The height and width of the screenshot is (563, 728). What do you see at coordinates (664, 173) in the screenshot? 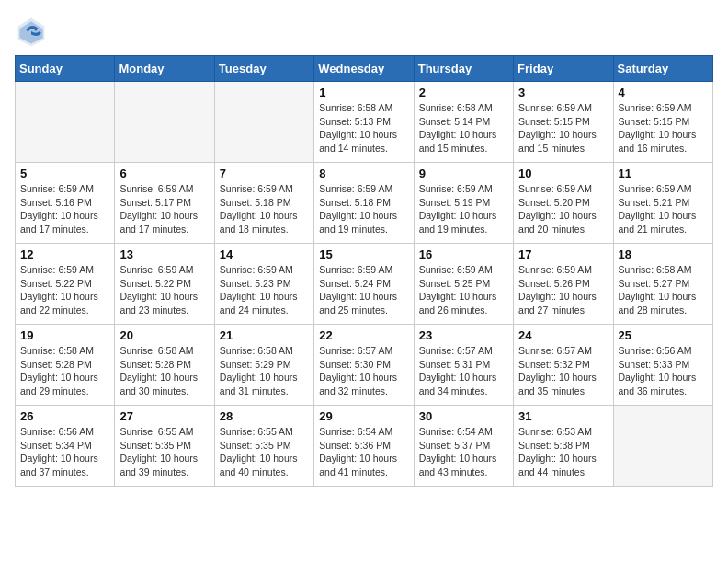
I see `day-number: 11` at bounding box center [664, 173].